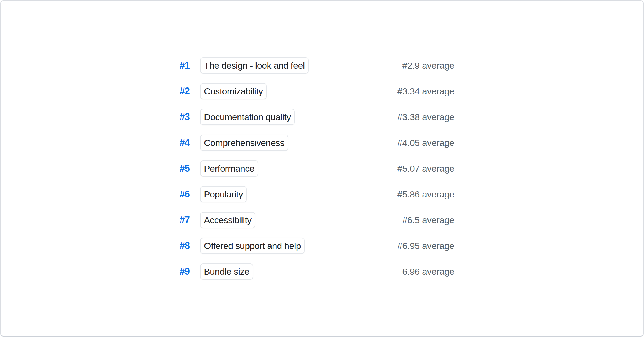 This screenshot has height=337, width=644. Describe the element at coordinates (247, 117) in the screenshot. I see `option-chip: Documentation quality` at that location.